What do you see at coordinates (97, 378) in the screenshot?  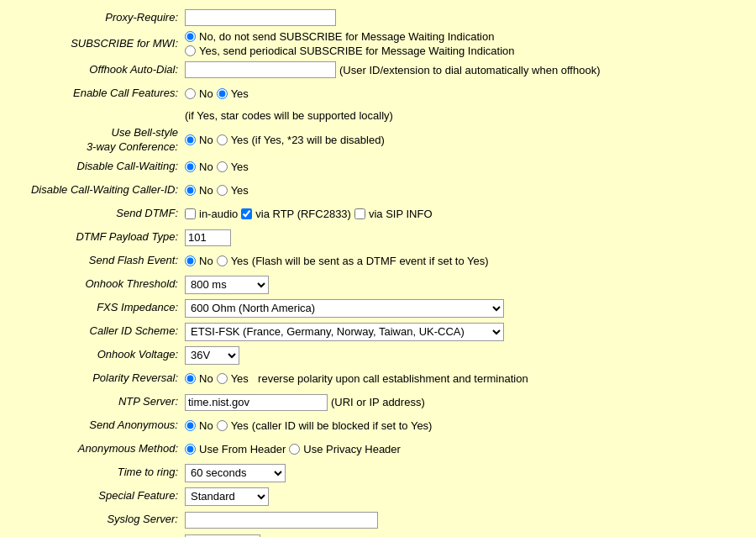 I see `polarity-reversal-label: Polarity Reversal:` at bounding box center [97, 378].